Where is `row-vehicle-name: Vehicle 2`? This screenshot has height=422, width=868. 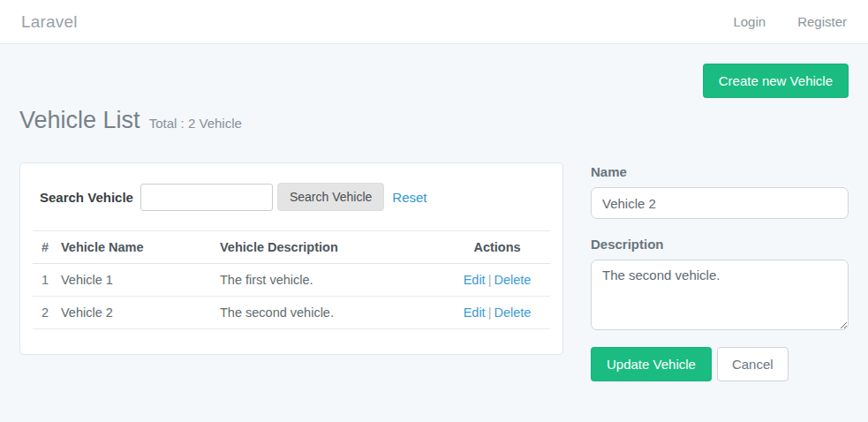 row-vehicle-name: Vehicle 2 is located at coordinates (135, 313).